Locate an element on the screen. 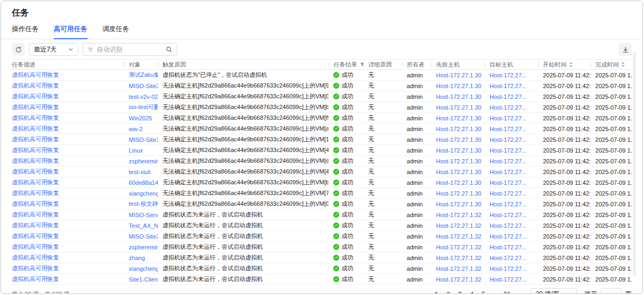 The height and width of the screenshot is (295, 644). cell-object: MISO-Site1... is located at coordinates (141, 140).